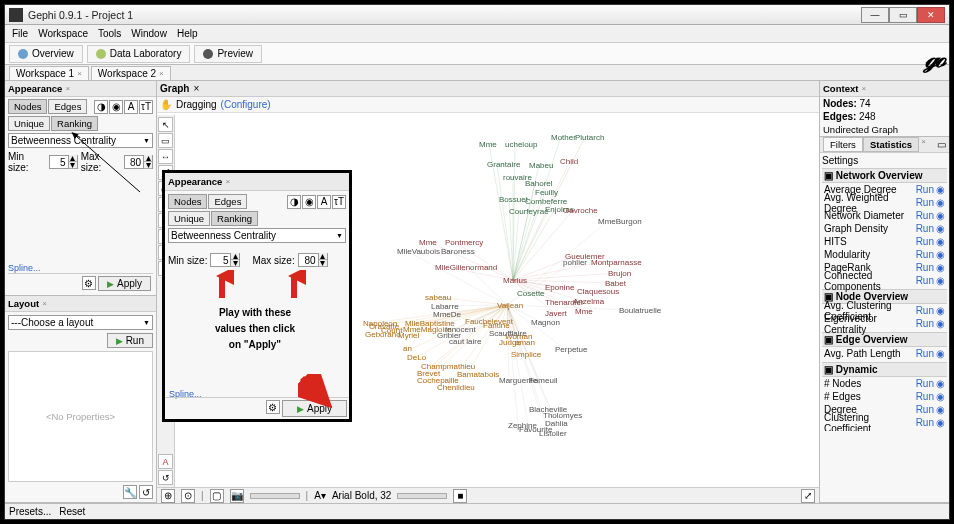 The image size is (954, 524). What do you see at coordinates (942, 144) in the screenshot?
I see `panel-menu-icon: ▭` at bounding box center [942, 144].